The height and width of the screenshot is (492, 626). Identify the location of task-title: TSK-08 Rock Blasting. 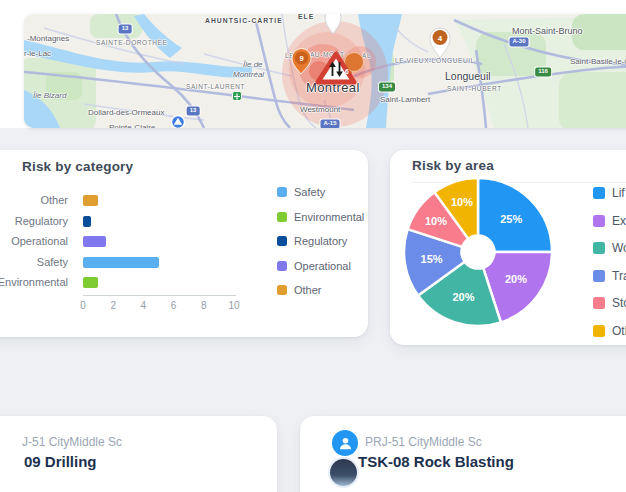
(436, 462).